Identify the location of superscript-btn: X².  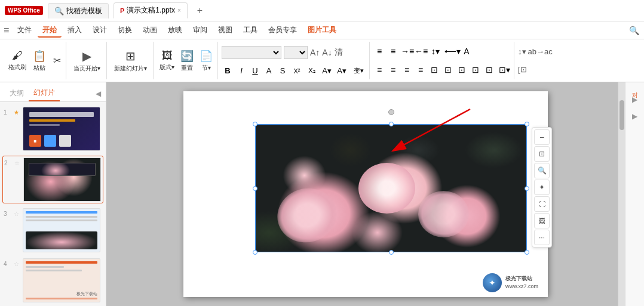
(297, 71).